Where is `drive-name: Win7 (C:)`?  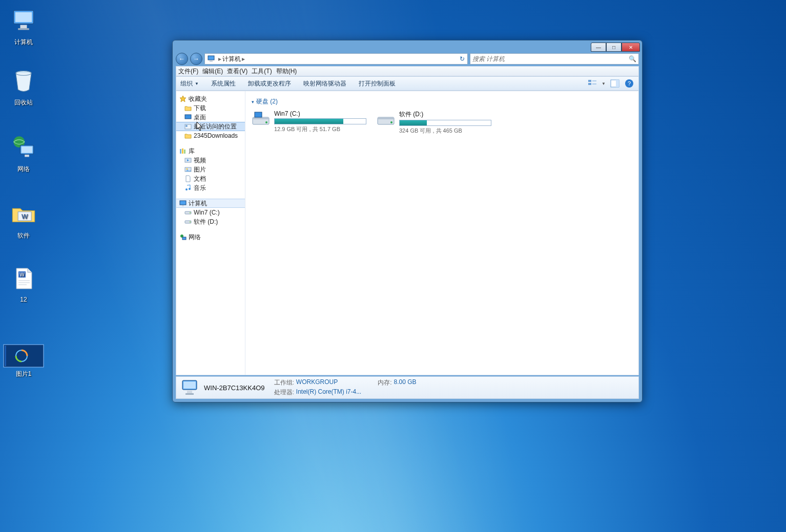
drive-name: Win7 (C:) is located at coordinates (320, 114).